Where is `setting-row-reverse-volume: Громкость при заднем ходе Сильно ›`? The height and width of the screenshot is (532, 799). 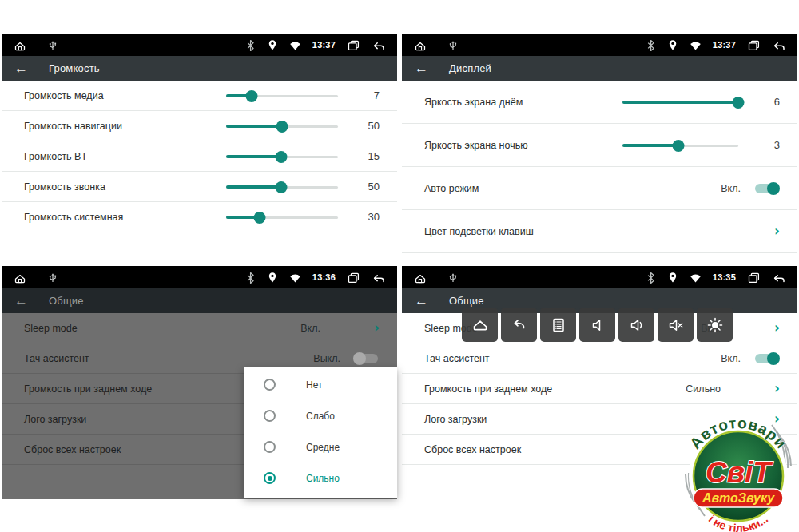
setting-row-reverse-volume: Громкость при заднем ходе Сильно › is located at coordinates (599, 389).